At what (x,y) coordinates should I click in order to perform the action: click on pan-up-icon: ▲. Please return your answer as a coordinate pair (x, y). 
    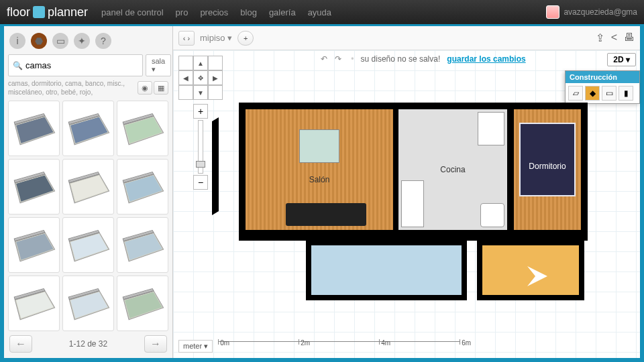
    Looking at the image, I should click on (201, 63).